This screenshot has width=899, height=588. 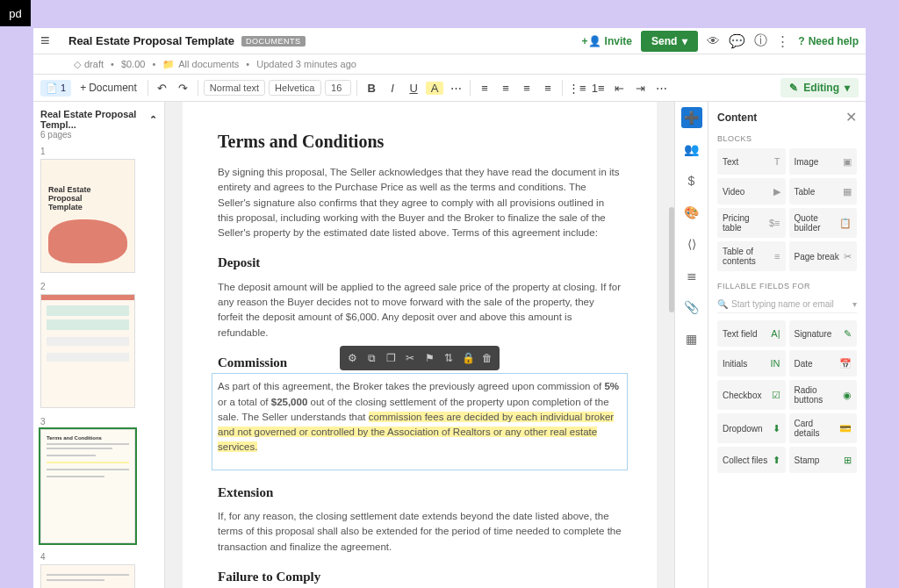 What do you see at coordinates (672, 260) in the screenshot?
I see `scrollbar` at bounding box center [672, 260].